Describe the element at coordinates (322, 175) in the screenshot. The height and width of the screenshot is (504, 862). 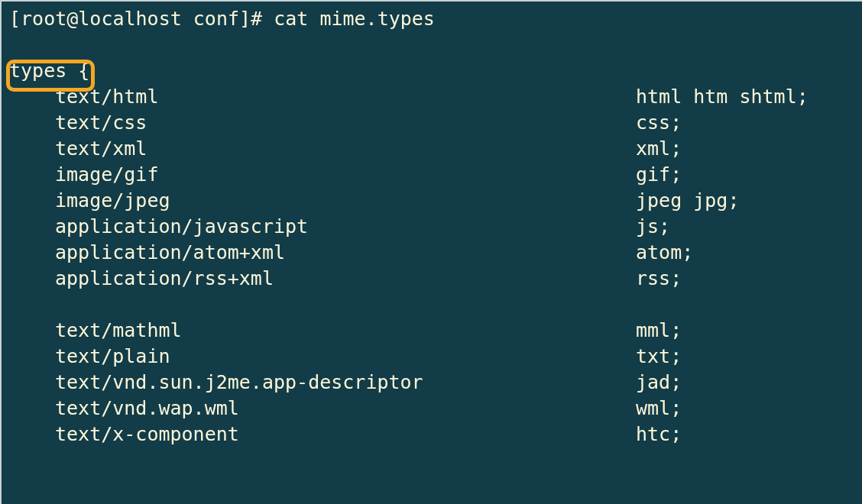
I see `mime-type: image/gif` at that location.